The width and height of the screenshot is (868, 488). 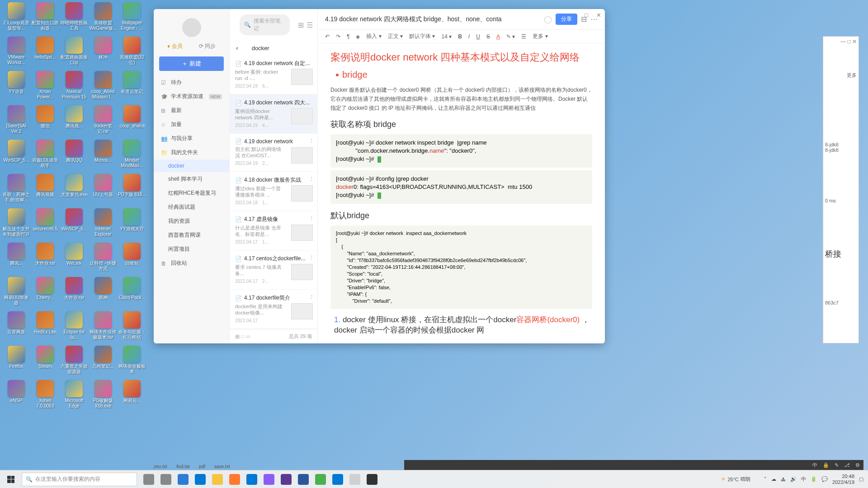 I want to click on tray-cloud-icon: ☁, so click(x=774, y=479).